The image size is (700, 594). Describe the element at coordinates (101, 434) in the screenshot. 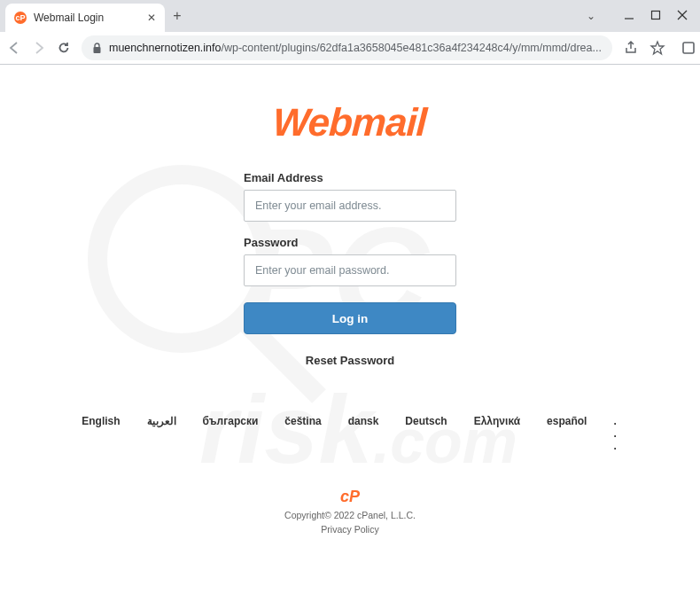

I see `language-option: English` at that location.